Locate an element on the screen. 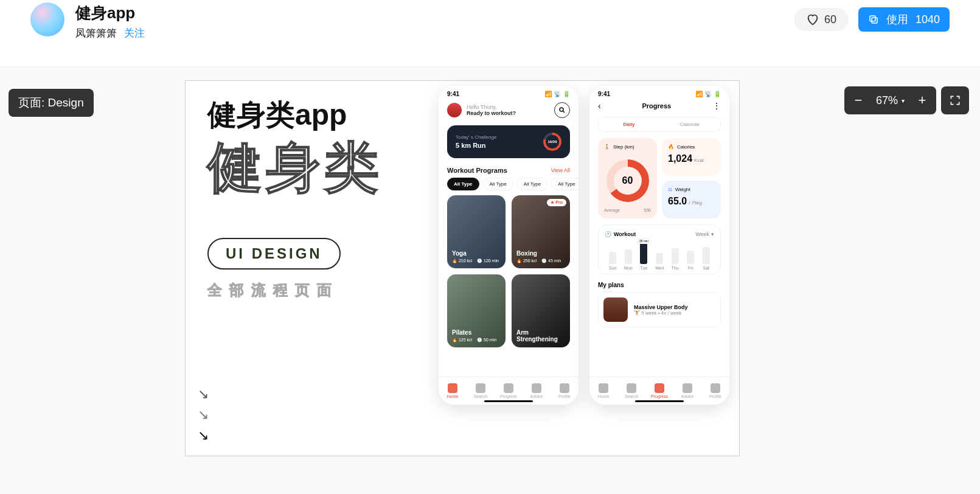 The width and height of the screenshot is (980, 494). back-button: ‹ is located at coordinates (600, 106).